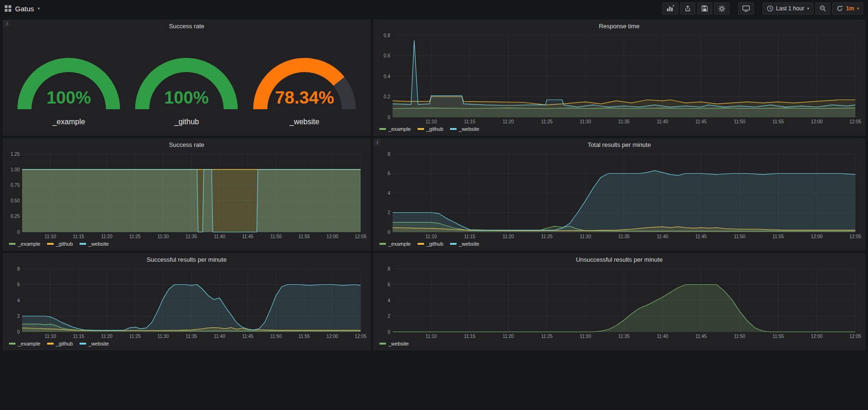  Describe the element at coordinates (305, 82) in the screenshot. I see `gauge: 78.34%_website` at that location.